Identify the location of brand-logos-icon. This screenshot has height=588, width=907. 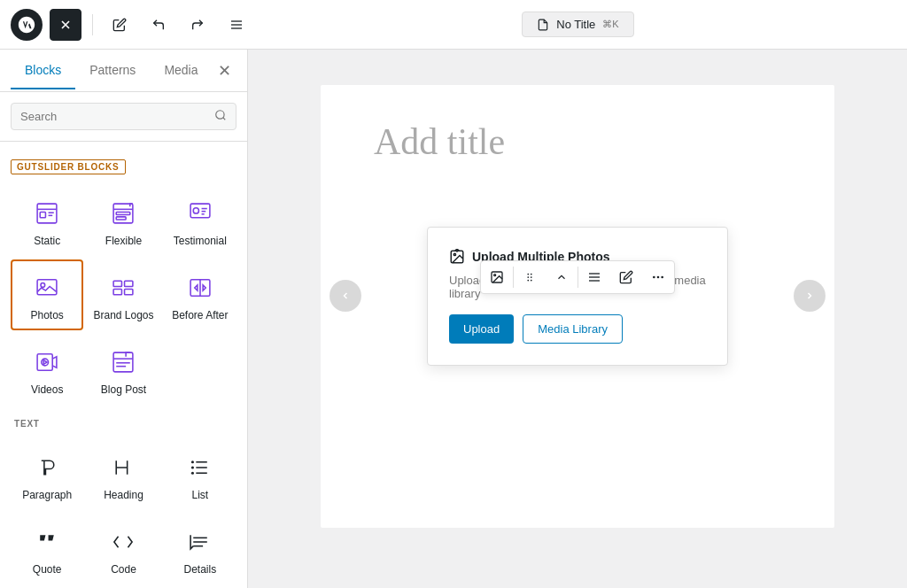
(123, 288).